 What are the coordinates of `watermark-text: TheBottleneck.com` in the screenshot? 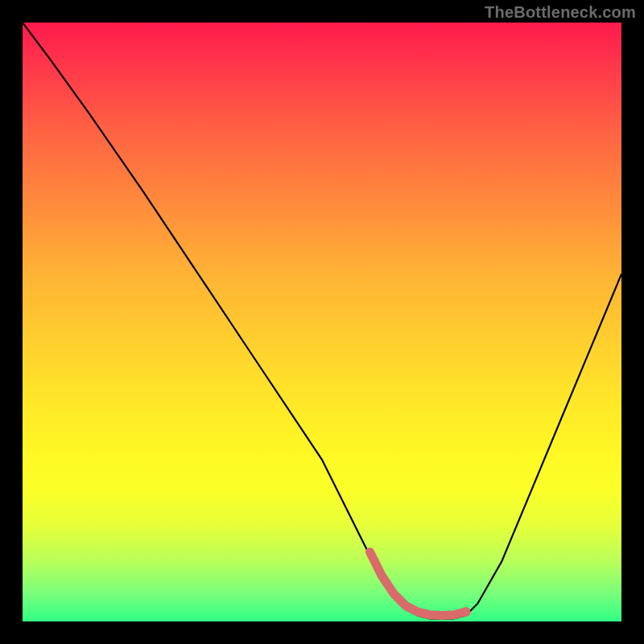 It's located at (560, 13).